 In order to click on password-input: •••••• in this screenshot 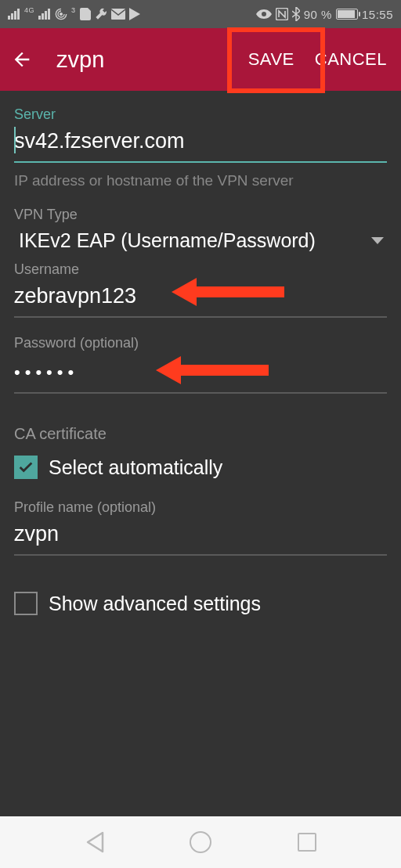, I will do `click(200, 373)`.